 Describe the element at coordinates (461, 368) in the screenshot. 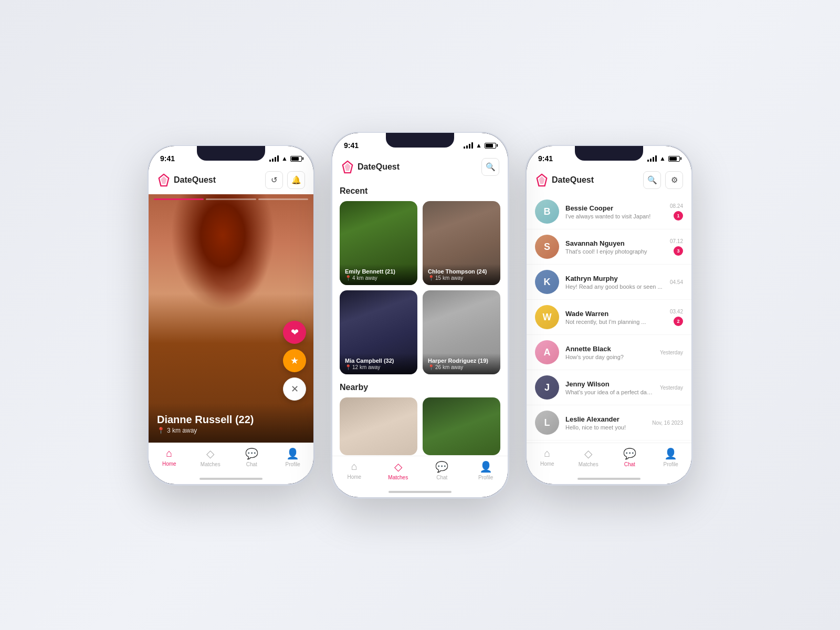

I see `match-dist-harper: 📍26 km away` at that location.